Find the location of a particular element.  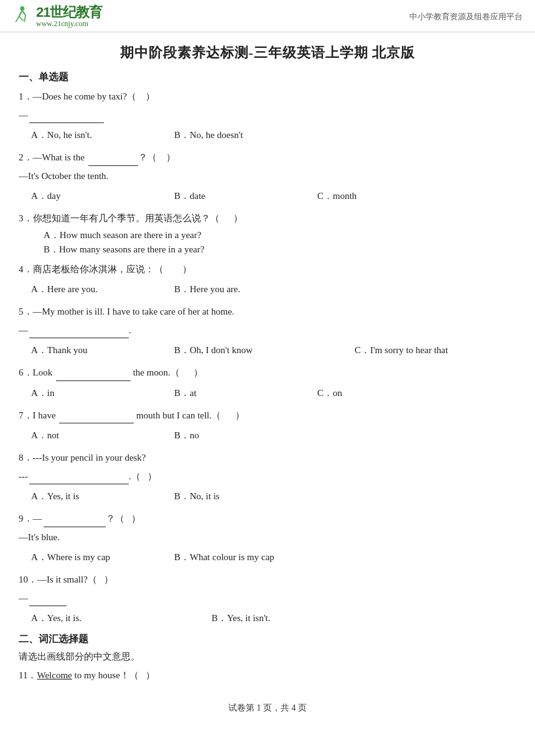

logo-text-21: 21世纪教育 is located at coordinates (69, 12).